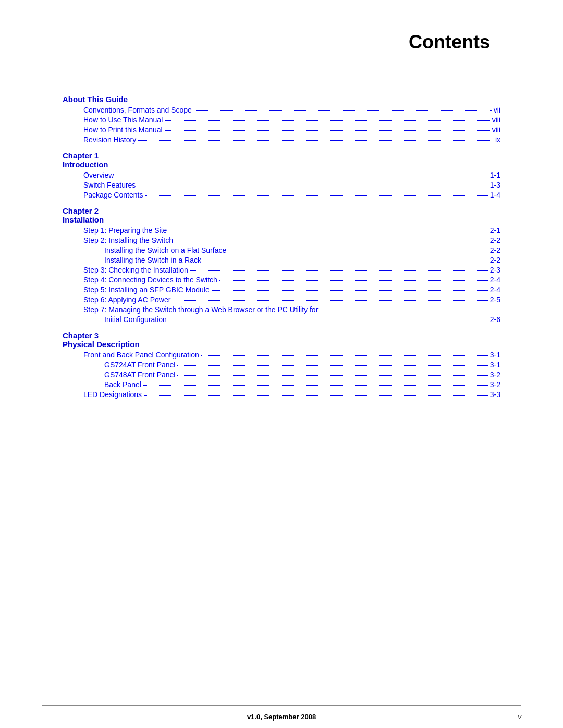 This screenshot has width=563, height=728. I want to click on toc-page-flat-surface: 2-2, so click(495, 250).